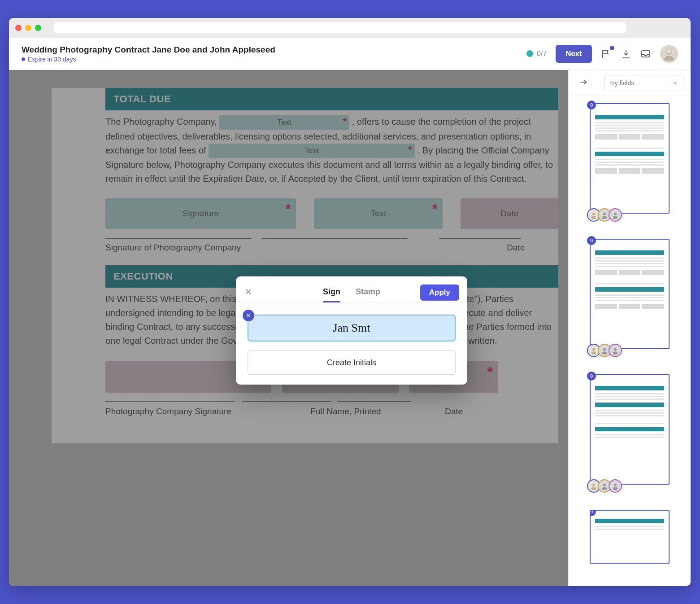 The width and height of the screenshot is (700, 604). What do you see at coordinates (530, 54) in the screenshot?
I see `progress-dot-icon` at bounding box center [530, 54].